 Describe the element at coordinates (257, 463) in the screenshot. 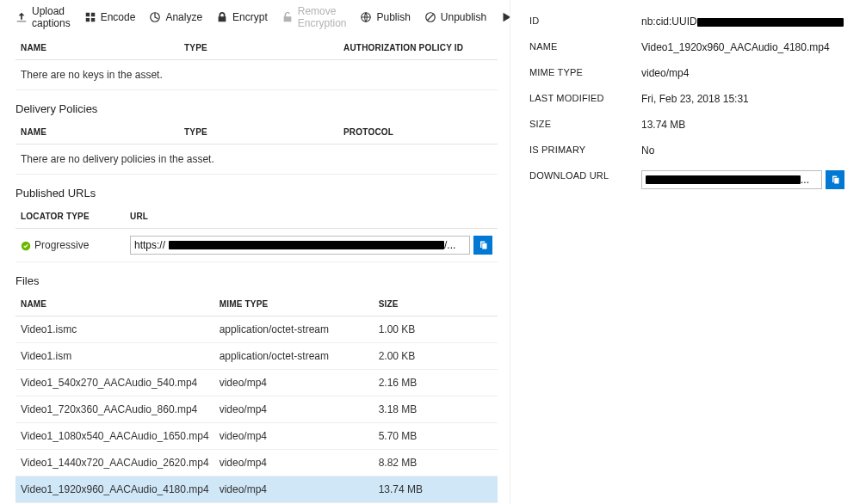

I see `file-row: Video1_1440x720_AACAudio_2620.mp4video/m…` at that location.